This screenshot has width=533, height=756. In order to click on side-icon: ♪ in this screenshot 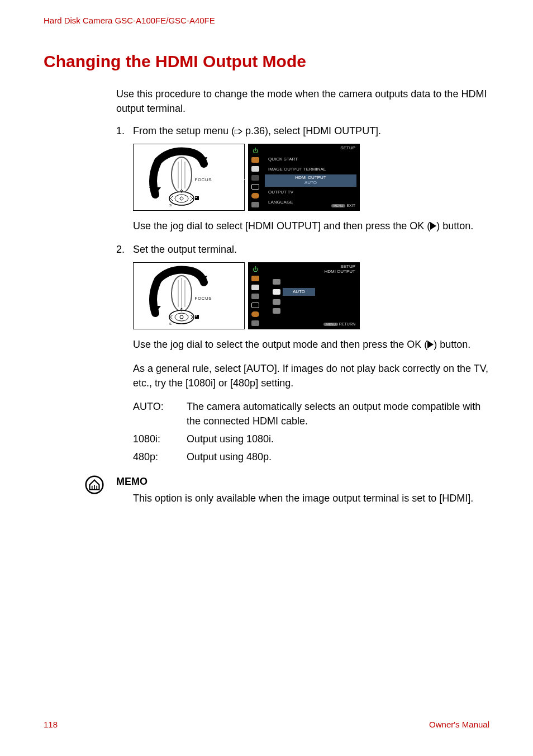, I will do `click(255, 178)`.